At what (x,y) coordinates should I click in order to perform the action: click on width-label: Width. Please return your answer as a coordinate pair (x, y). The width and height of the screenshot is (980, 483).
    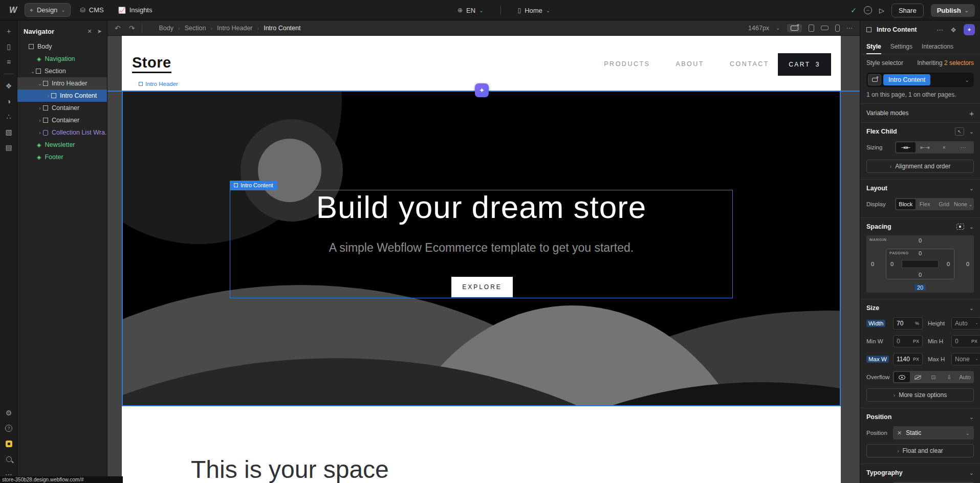
    Looking at the image, I should click on (876, 323).